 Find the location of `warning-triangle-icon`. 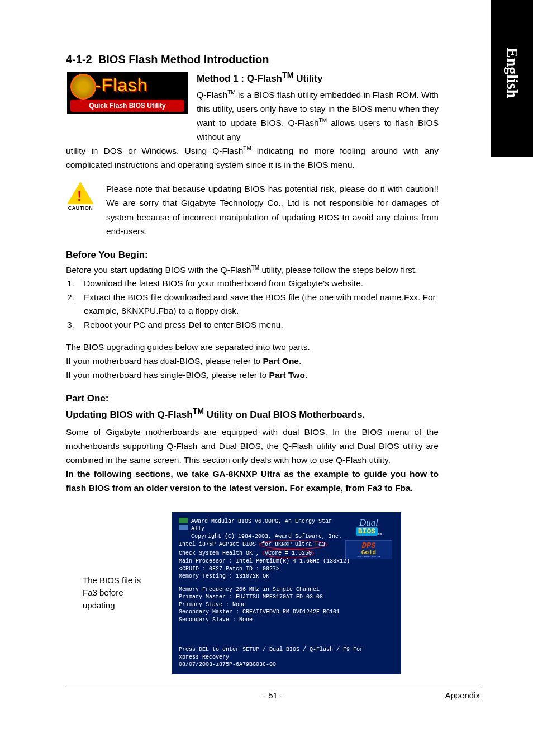

warning-triangle-icon is located at coordinates (80, 193).